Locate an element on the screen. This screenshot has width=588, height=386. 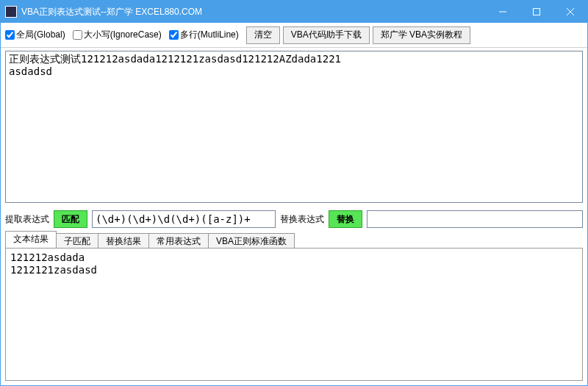
maximize-button is located at coordinates (537, 12).